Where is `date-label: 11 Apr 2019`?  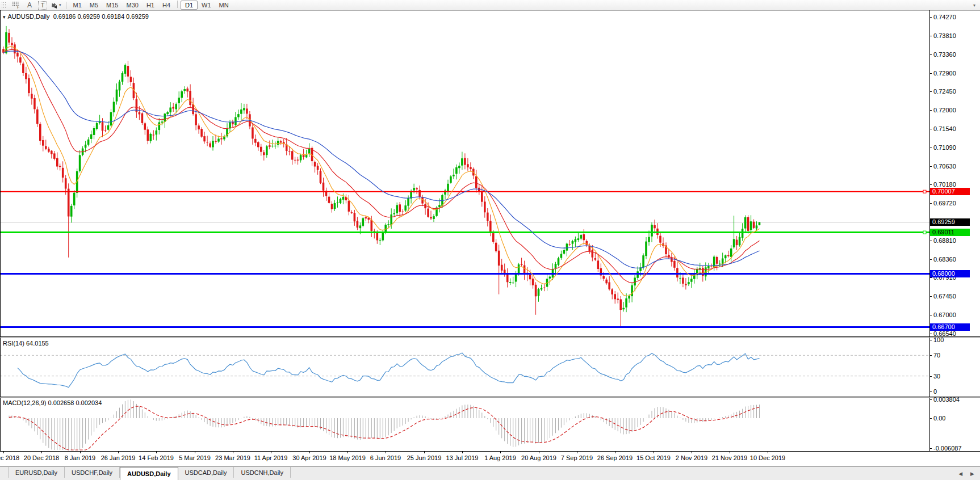 date-label: 11 Apr 2019 is located at coordinates (271, 458).